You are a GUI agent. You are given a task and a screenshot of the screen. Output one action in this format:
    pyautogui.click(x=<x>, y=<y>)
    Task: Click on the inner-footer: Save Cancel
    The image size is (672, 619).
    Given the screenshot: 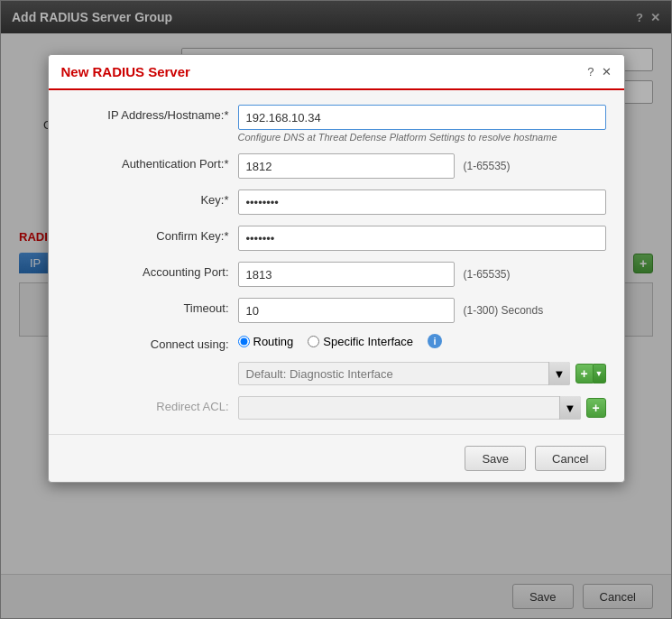 What is the action you would take?
    pyautogui.click(x=336, y=458)
    